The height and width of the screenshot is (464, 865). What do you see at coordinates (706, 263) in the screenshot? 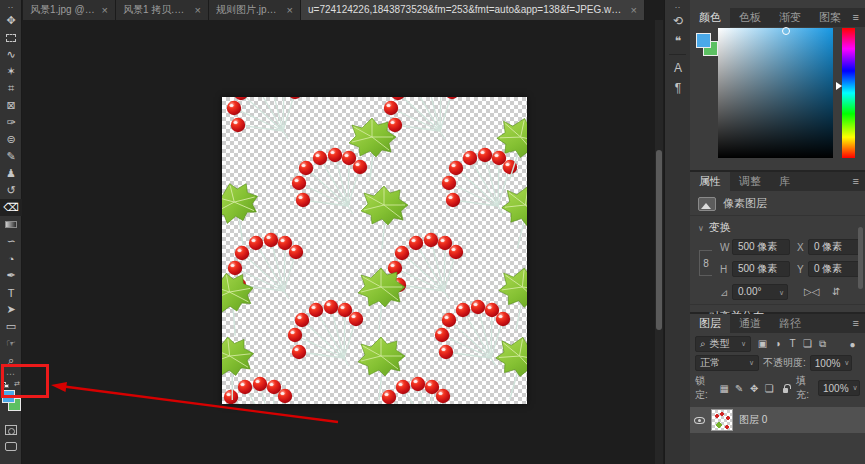
I see `link-dimensions-icon: 8` at bounding box center [706, 263].